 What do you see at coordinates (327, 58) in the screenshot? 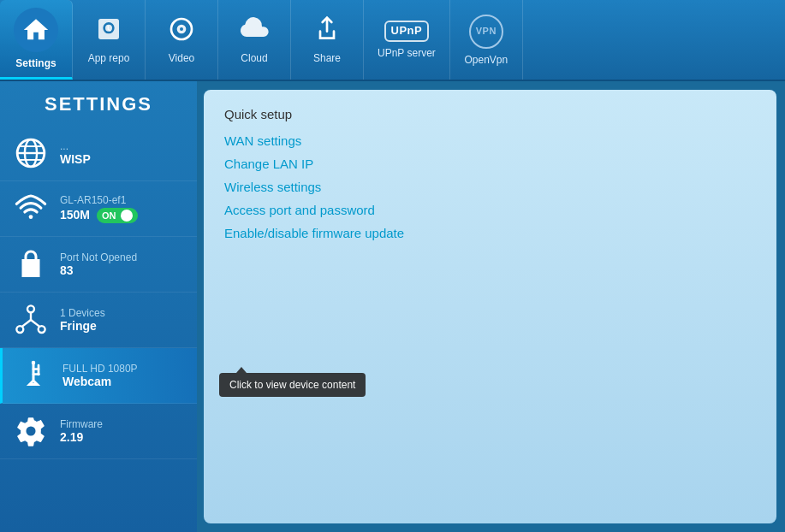
I see `nav-share-label: Share` at bounding box center [327, 58].